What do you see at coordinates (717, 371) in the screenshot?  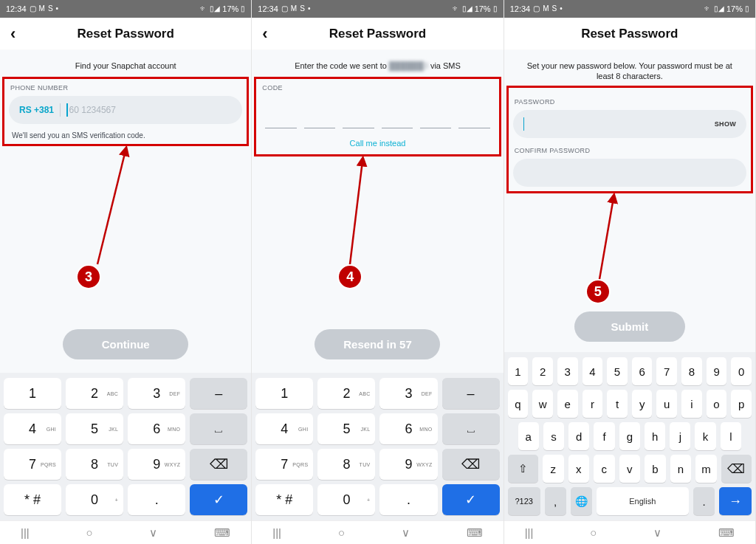 I see `key-9: 9` at bounding box center [717, 371].